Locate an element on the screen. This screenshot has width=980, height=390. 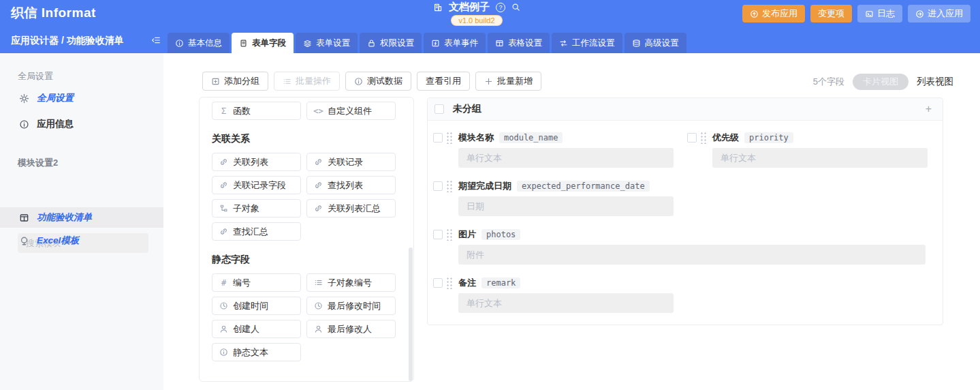
app-icon is located at coordinates (438, 7).